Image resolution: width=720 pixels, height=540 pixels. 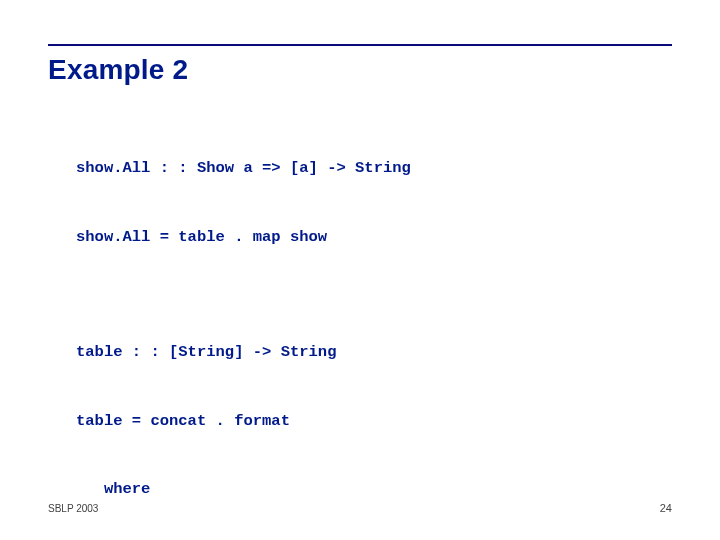 I want to click on blank-line, so click(x=374, y=306).